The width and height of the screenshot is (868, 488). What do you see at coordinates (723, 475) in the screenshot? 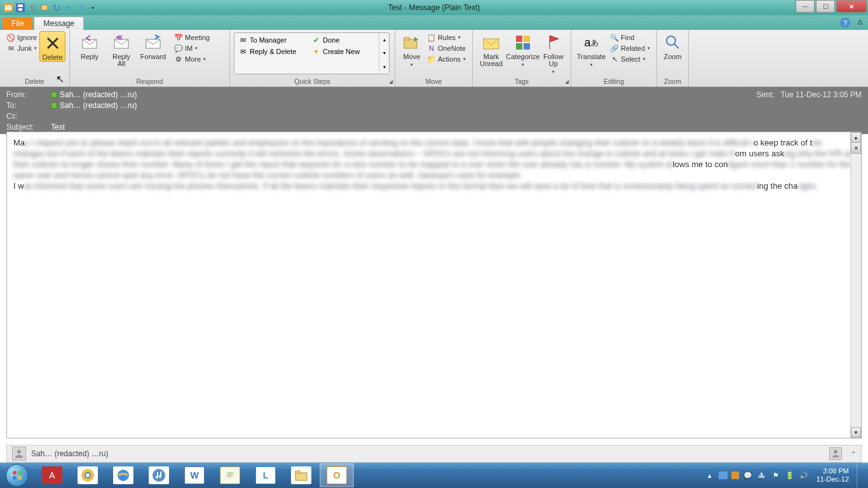
I see `tray-app1-icon` at bounding box center [723, 475].